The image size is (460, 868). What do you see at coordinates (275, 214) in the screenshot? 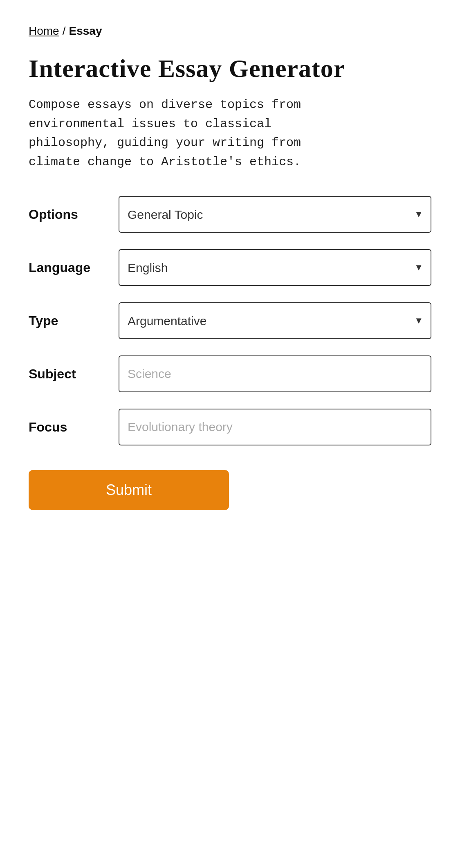
I see `options-select-wrapper: General Topic Specific Topic Custom ▼` at bounding box center [275, 214].